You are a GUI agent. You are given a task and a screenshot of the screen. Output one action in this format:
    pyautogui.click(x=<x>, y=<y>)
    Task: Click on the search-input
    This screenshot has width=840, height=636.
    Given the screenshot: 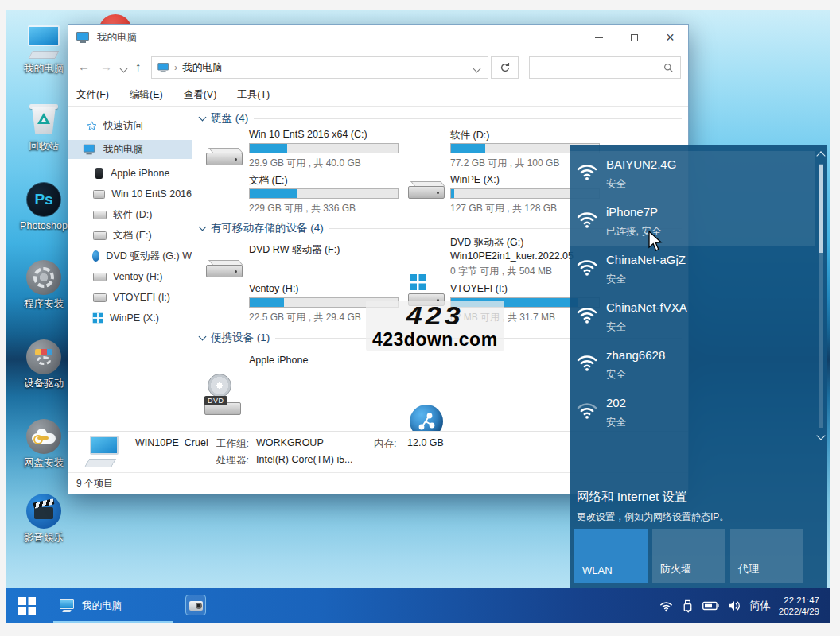 What is the action you would take?
    pyautogui.click(x=598, y=68)
    